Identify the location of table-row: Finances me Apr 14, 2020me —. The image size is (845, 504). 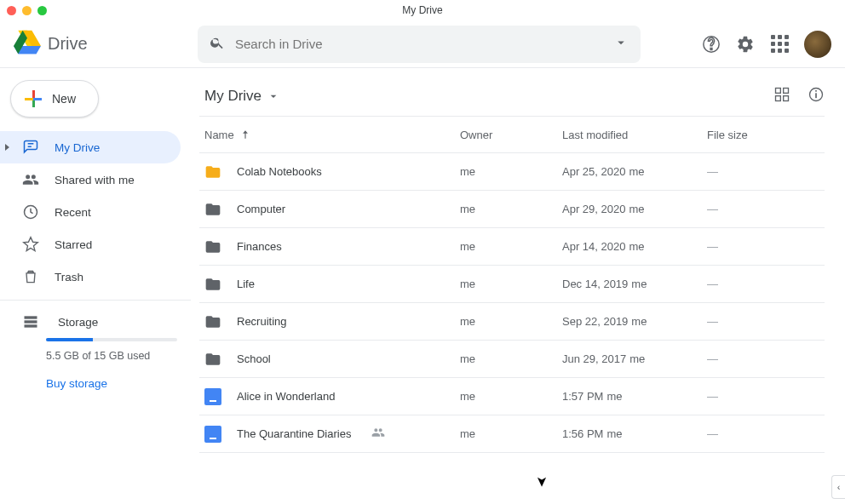
(512, 247).